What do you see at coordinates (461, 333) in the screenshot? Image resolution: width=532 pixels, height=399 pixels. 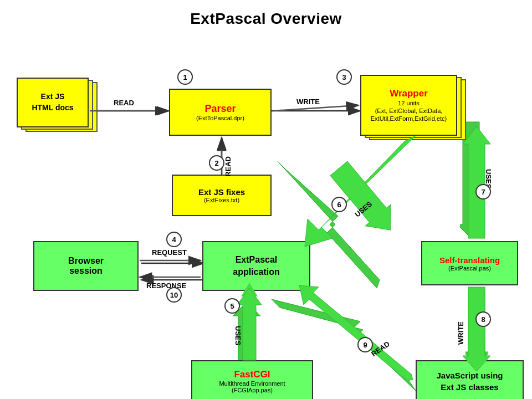 I see `label-write-8: WRITE` at bounding box center [461, 333].